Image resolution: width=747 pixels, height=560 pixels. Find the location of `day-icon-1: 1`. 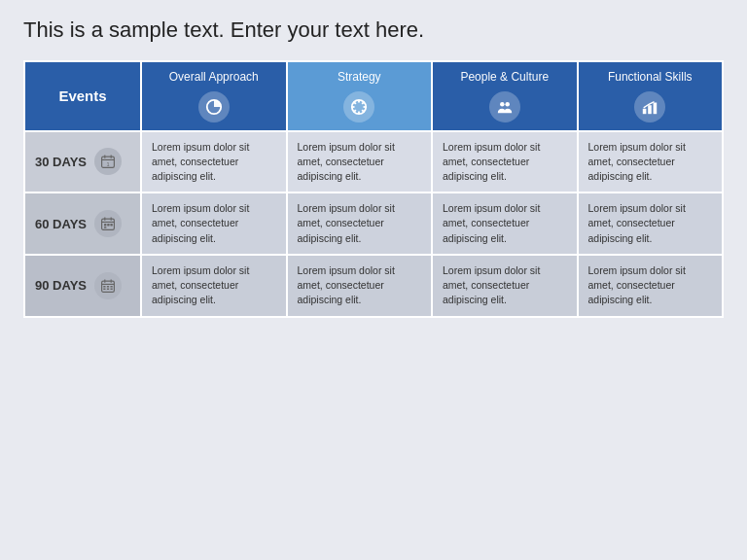

day-icon-1: 1 is located at coordinates (108, 161).